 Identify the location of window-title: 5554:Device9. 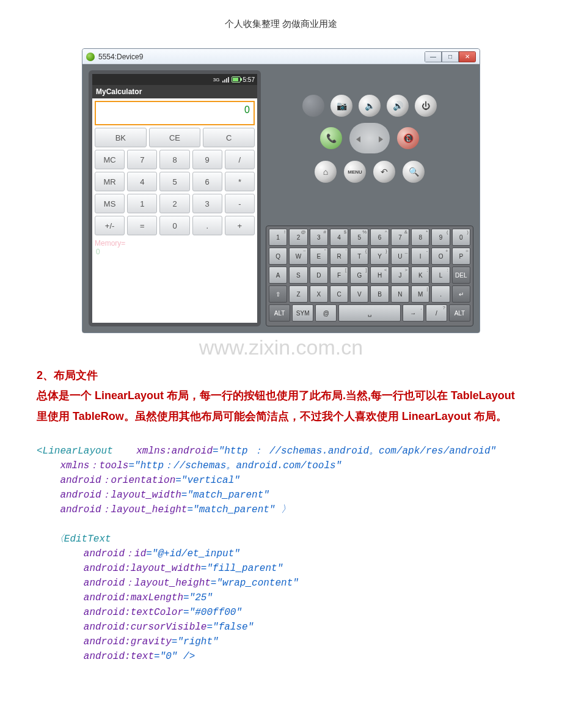
(121, 57).